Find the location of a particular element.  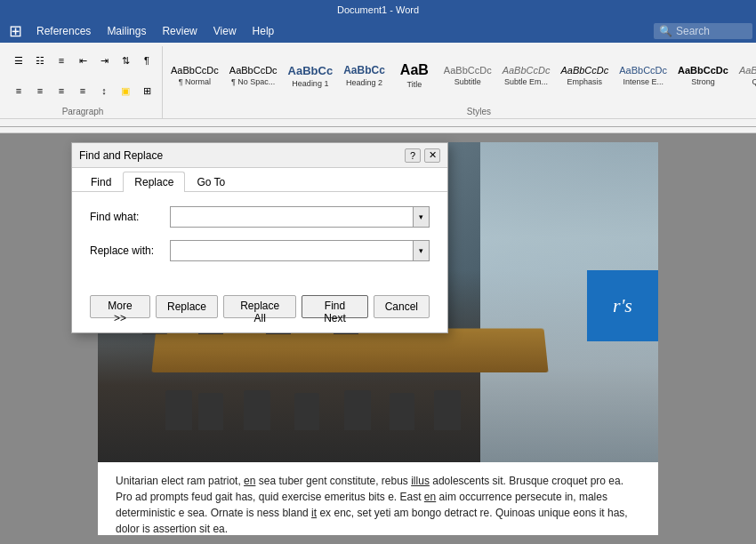

borders-btn: ⊞ is located at coordinates (147, 91).